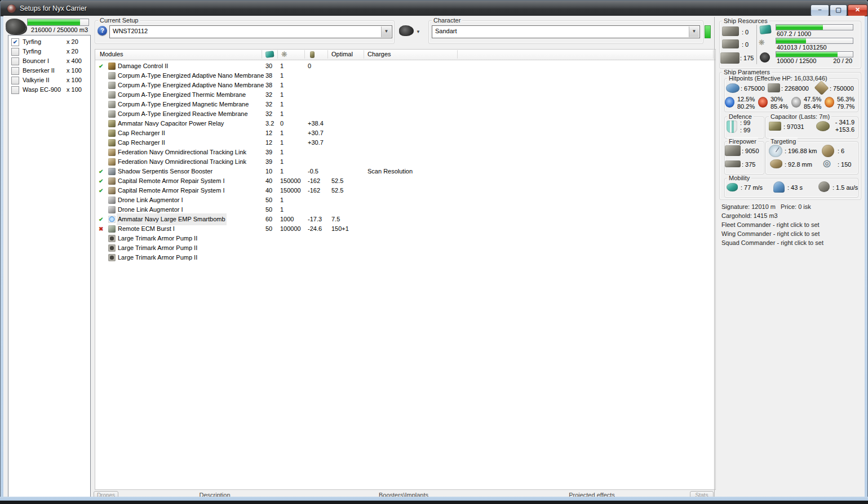 This screenshot has width=868, height=504. Describe the element at coordinates (314, 190) in the screenshot. I see `module-cap-value: -162` at that location.